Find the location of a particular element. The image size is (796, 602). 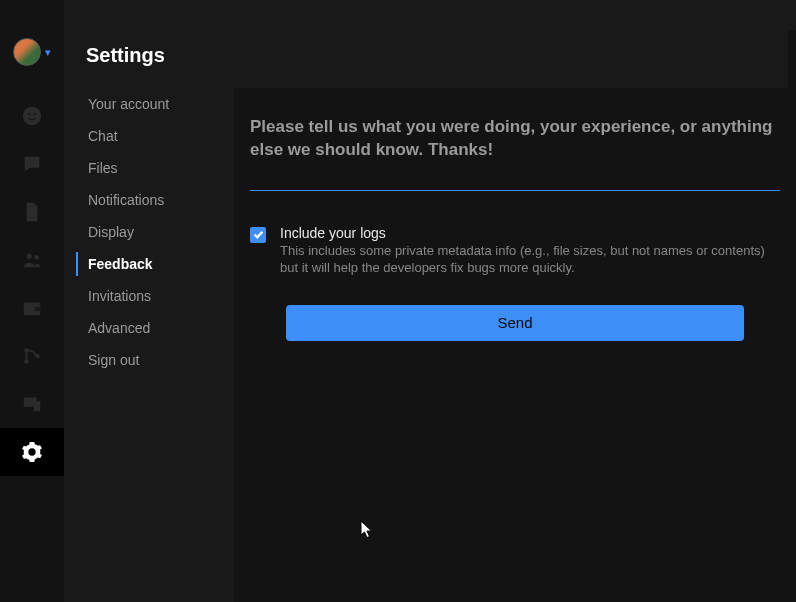

left-rail: ▾ is located at coordinates (32, 301).